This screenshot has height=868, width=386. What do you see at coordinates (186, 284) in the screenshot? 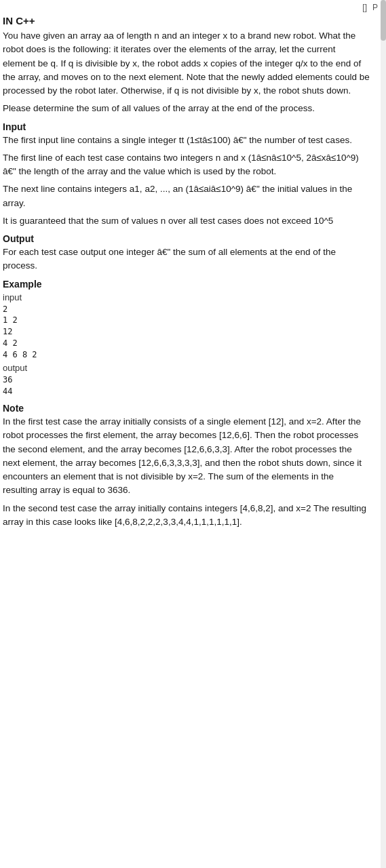
I see `example-title: Example` at bounding box center [186, 284].